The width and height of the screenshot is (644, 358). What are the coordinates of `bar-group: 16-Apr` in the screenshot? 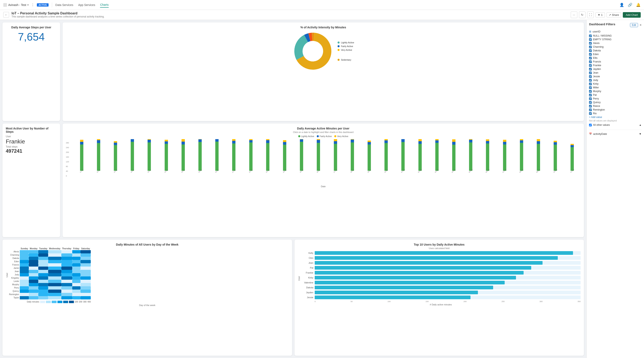 It's located at (166, 158).